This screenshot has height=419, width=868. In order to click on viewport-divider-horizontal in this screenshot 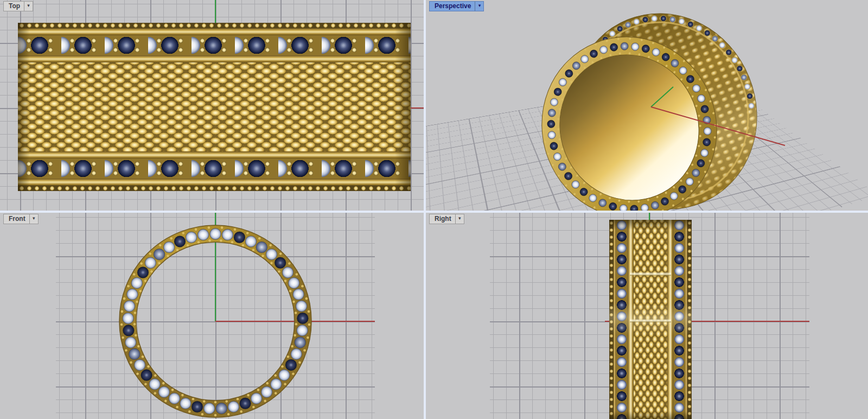, I will do `click(434, 212)`.